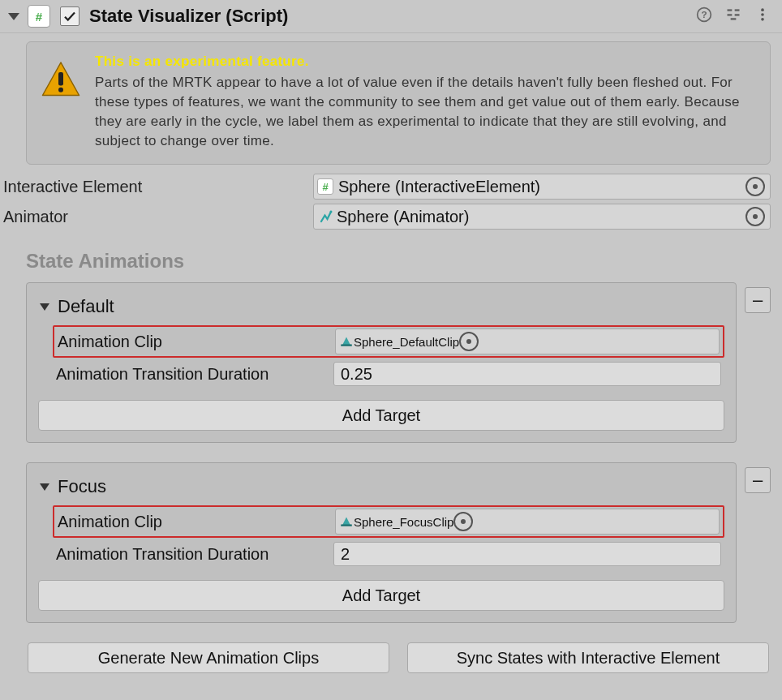 The width and height of the screenshot is (782, 700). I want to click on animator-value: Sphere (Animator), so click(541, 217).